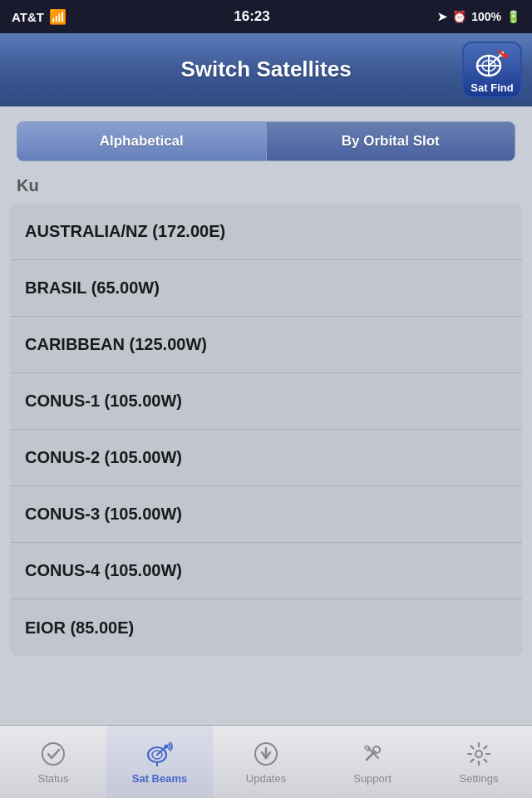 This screenshot has height=798, width=532. I want to click on time-label: 16:23, so click(251, 17).